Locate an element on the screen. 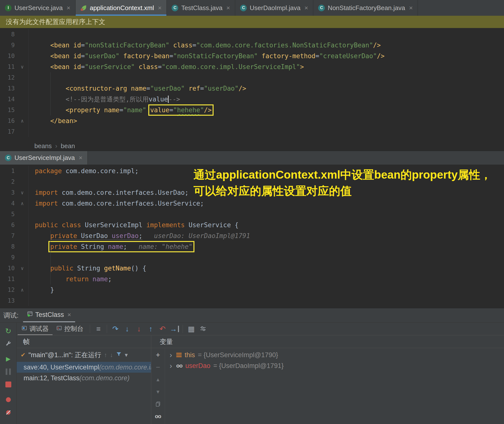 The image size is (504, 424). tab-label: UserDaoImpl.java is located at coordinates (275, 8).